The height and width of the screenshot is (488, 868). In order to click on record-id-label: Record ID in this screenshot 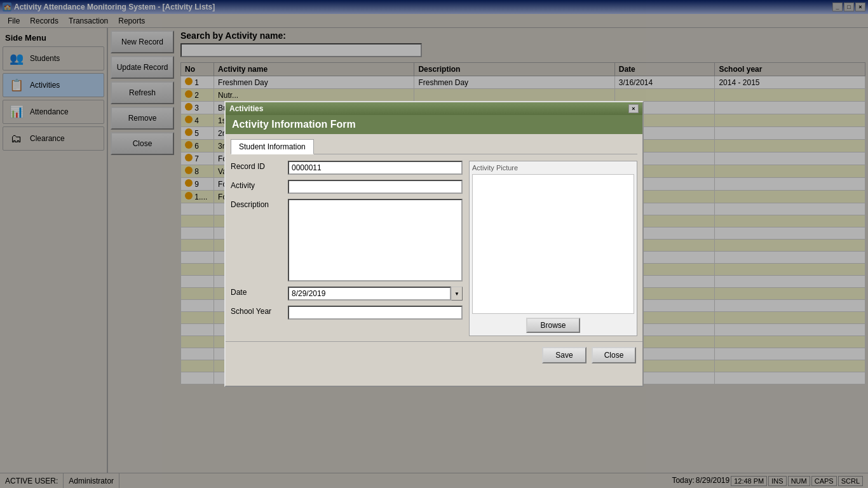, I will do `click(259, 166)`.